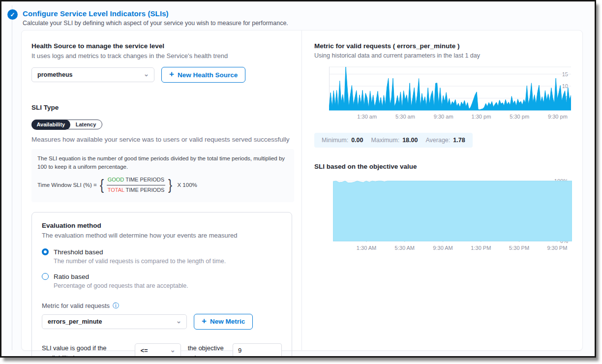 Image resolution: width=602 pixels, height=364 pixels. What do you see at coordinates (102, 185) in the screenshot?
I see `left-brace: {` at bounding box center [102, 185].